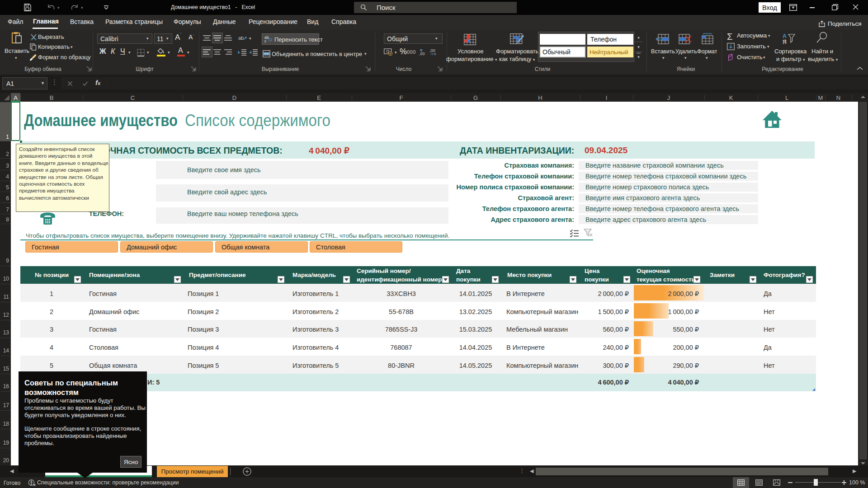 The height and width of the screenshot is (488, 868). I want to click on svg-text: Я, so click(785, 42).